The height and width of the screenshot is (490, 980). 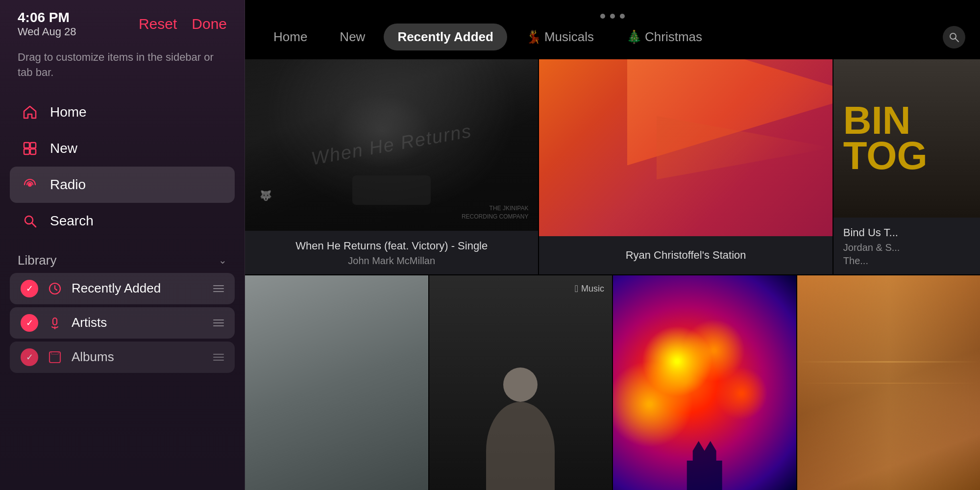 I want to click on done-button: Done, so click(x=209, y=24).